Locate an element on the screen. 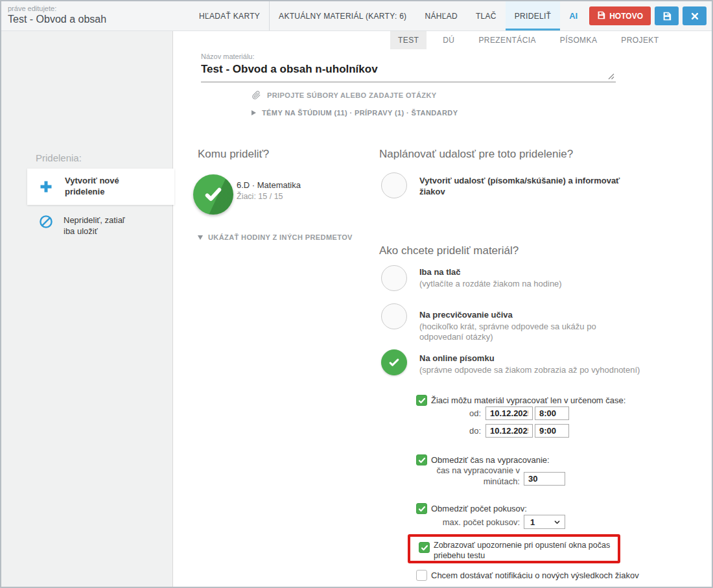 This screenshot has height=588, width=713. study-topics-toggle: TÉMY NA ŠTÚDIUM (11) · PRÍPRAVY (1) · ŠT… is located at coordinates (355, 113).